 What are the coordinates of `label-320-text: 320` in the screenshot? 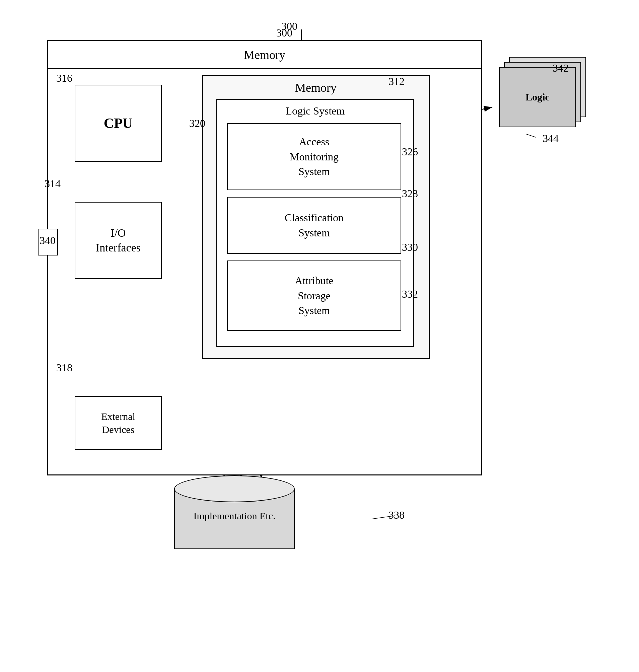 It's located at (198, 123).